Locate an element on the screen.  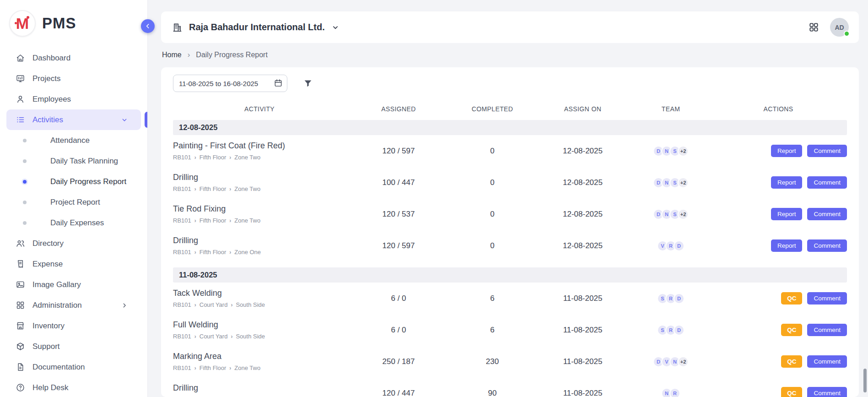
apps-grid-button is located at coordinates (814, 27).